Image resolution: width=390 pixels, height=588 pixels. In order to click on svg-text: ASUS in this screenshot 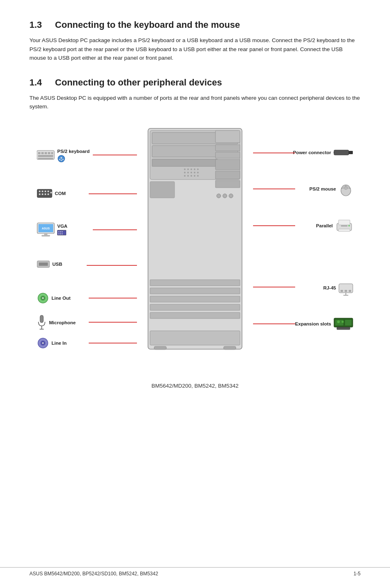, I will do `click(46, 228)`.